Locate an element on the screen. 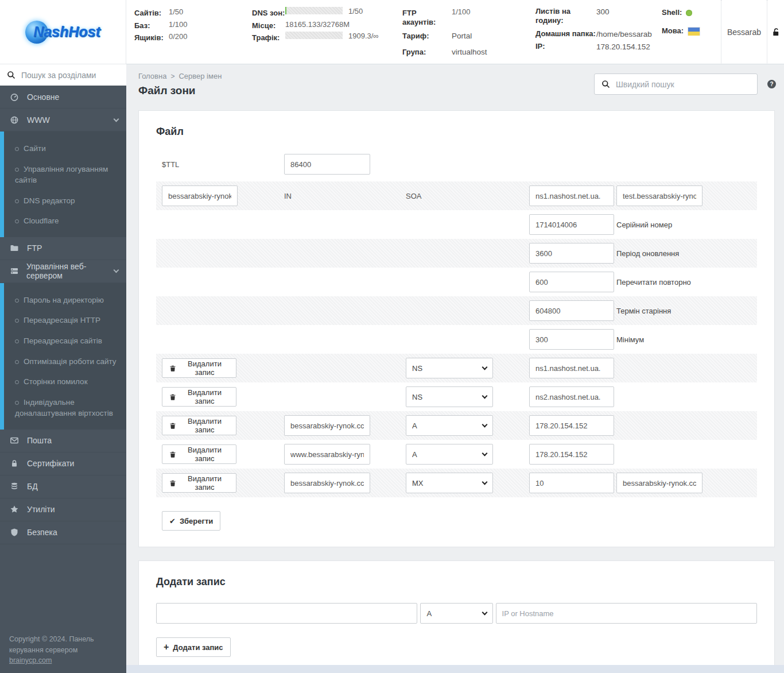 The width and height of the screenshot is (784, 673). new-record-name-input is located at coordinates (287, 613).